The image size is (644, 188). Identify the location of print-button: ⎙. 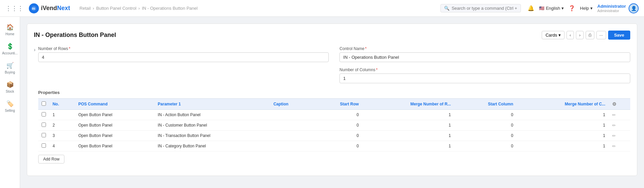
(590, 35).